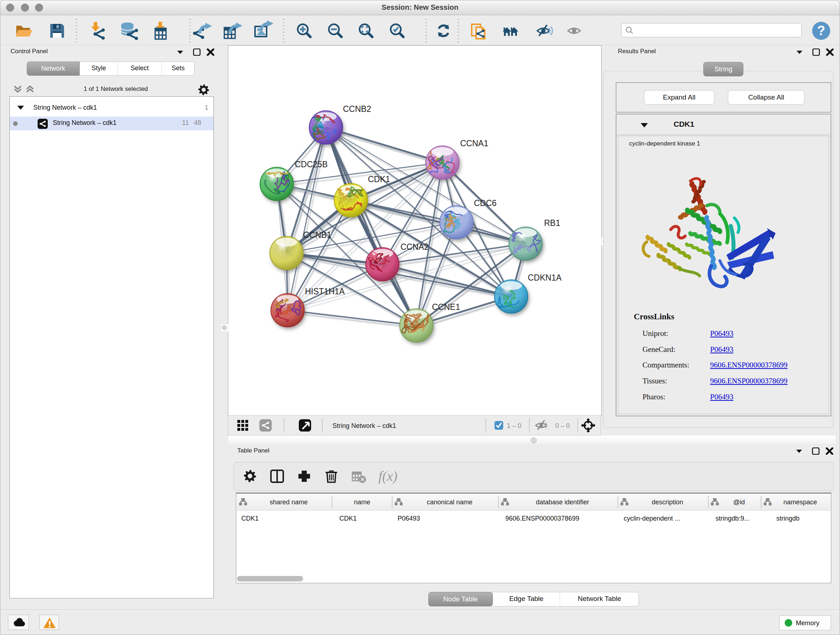 The image size is (840, 635). Describe the element at coordinates (415, 247) in the screenshot. I see `svg-text: CCNA2` at that location.